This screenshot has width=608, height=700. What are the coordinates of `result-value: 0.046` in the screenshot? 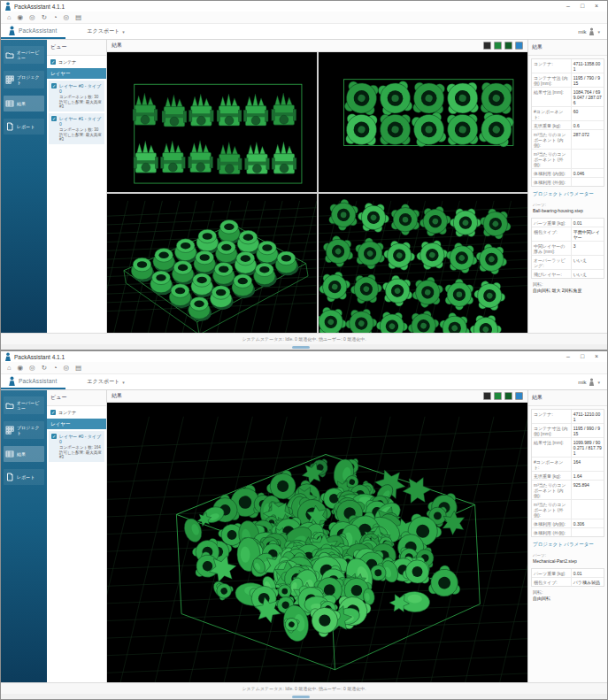 It's located at (588, 173).